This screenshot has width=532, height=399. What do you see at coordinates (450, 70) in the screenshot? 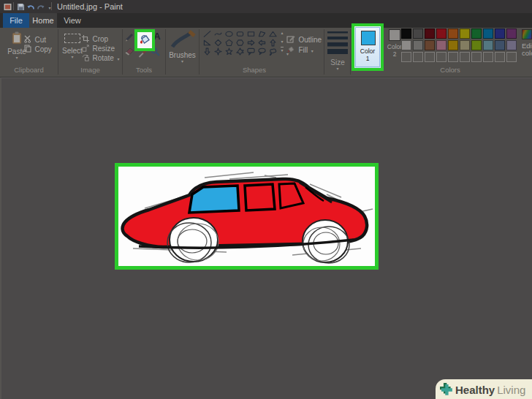
I see `colors-group-label: Colors` at bounding box center [450, 70].